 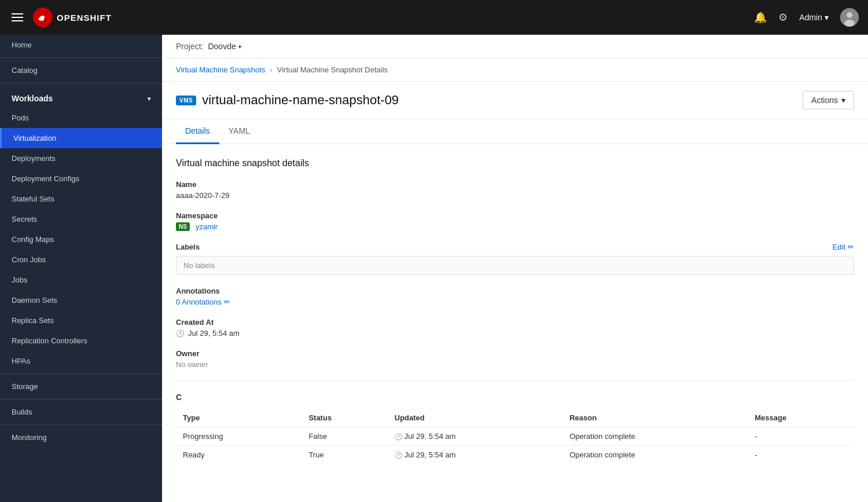 I want to click on sidebar-item-pods: Pods, so click(x=81, y=118).